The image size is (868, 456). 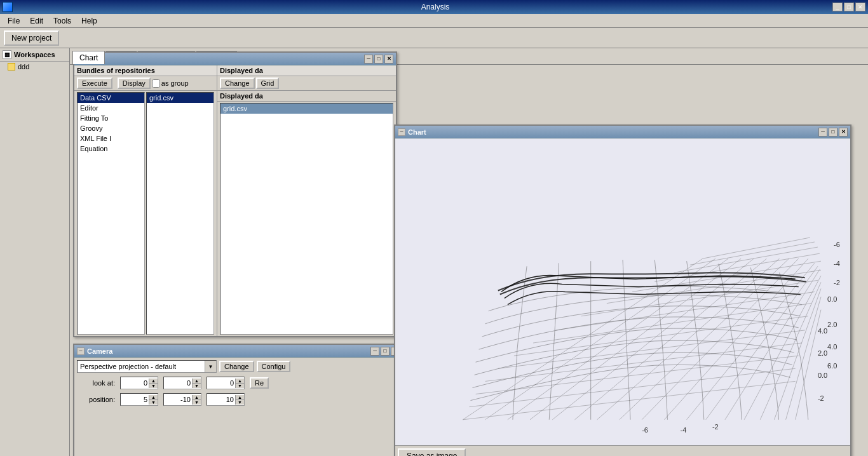 What do you see at coordinates (240, 386) in the screenshot?
I see `look-at-z-down: ▼` at bounding box center [240, 386].